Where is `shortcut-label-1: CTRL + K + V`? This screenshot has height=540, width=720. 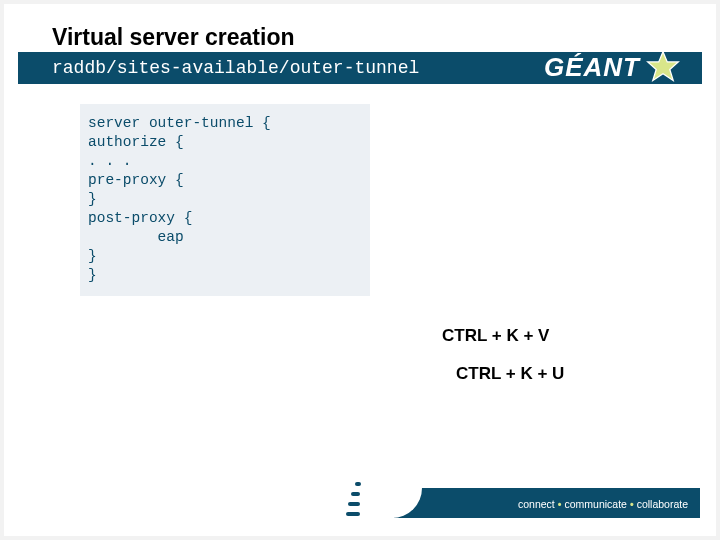 shortcut-label-1: CTRL + K + V is located at coordinates (496, 336).